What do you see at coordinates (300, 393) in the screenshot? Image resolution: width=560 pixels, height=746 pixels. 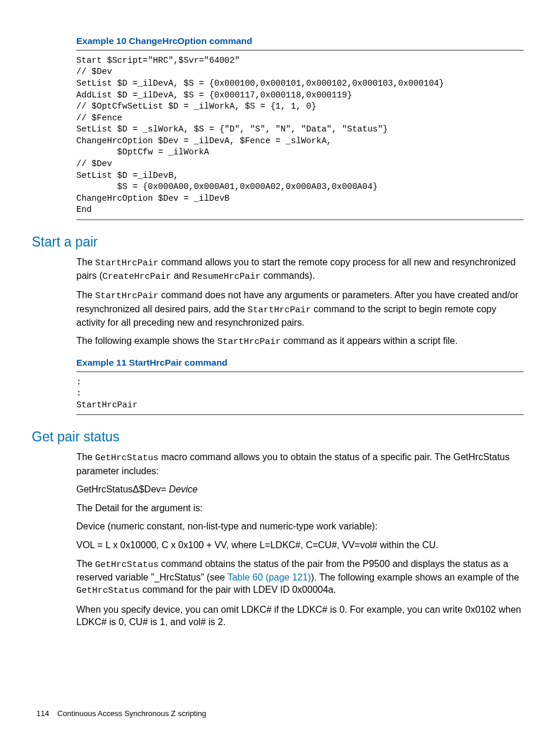 I see `example-11-code-box: : : StartHrcPair` at bounding box center [300, 393].